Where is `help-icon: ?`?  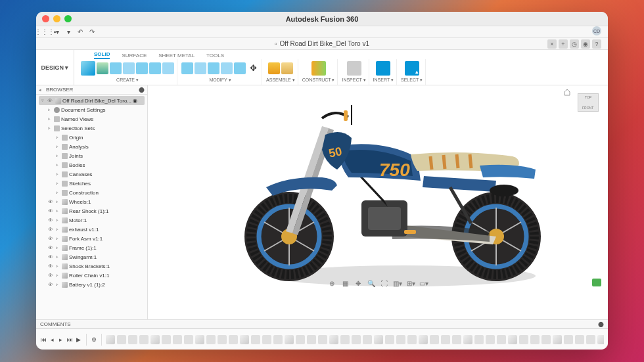 help-icon: ? is located at coordinates (597, 44).